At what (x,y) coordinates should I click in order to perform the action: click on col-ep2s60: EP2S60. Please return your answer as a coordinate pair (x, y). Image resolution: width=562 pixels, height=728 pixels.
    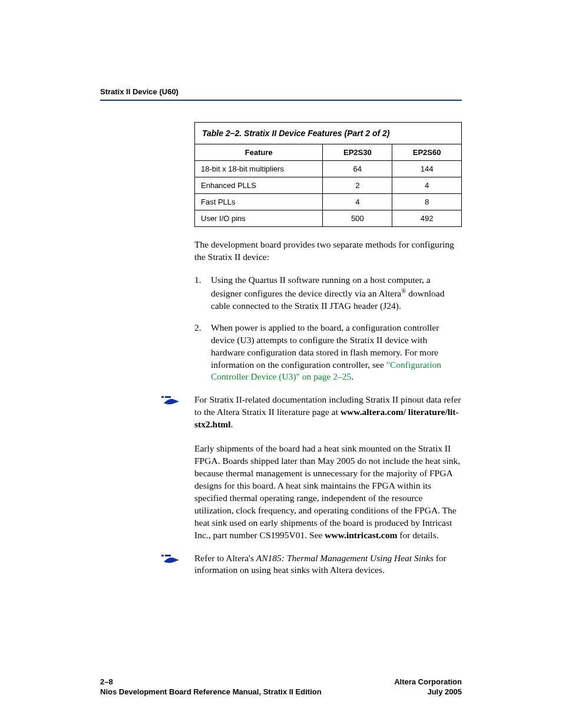
    Looking at the image, I should click on (427, 153).